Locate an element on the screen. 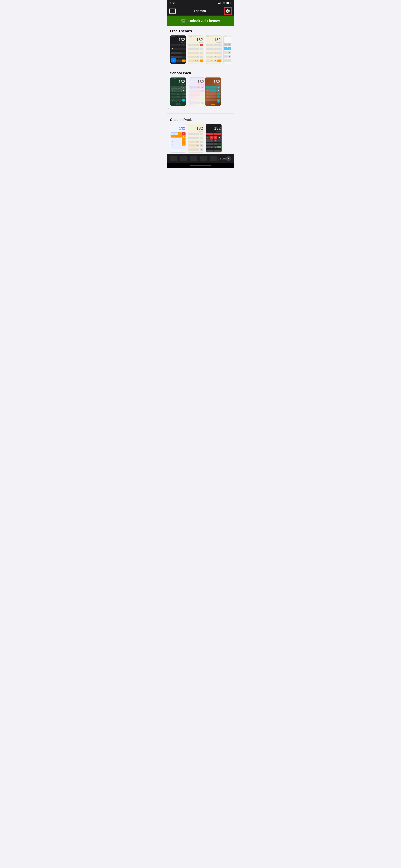 This screenshot has height=868, width=401. classic-pack-arrow: › is located at coordinates (226, 138).